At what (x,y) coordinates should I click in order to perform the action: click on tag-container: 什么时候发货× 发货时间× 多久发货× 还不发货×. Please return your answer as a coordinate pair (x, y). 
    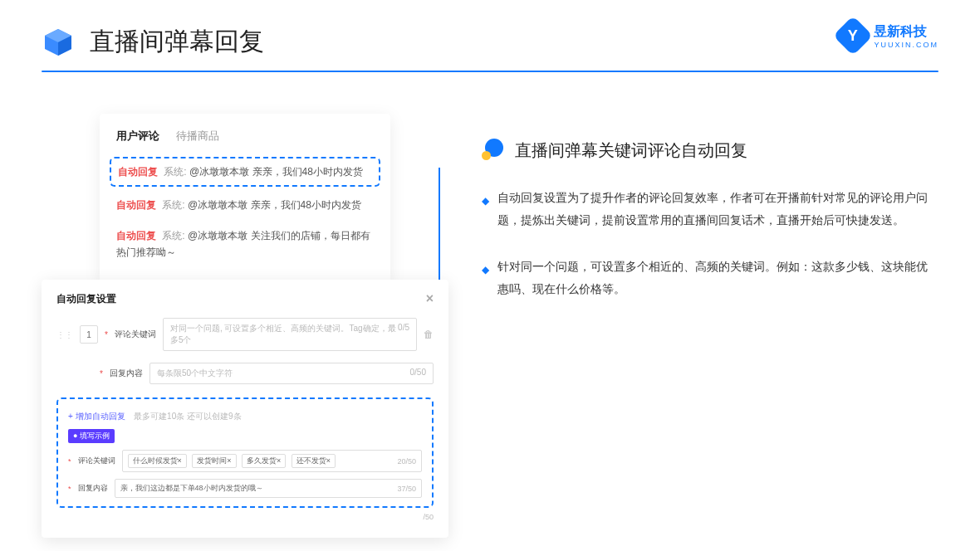
    Looking at the image, I should click on (234, 461).